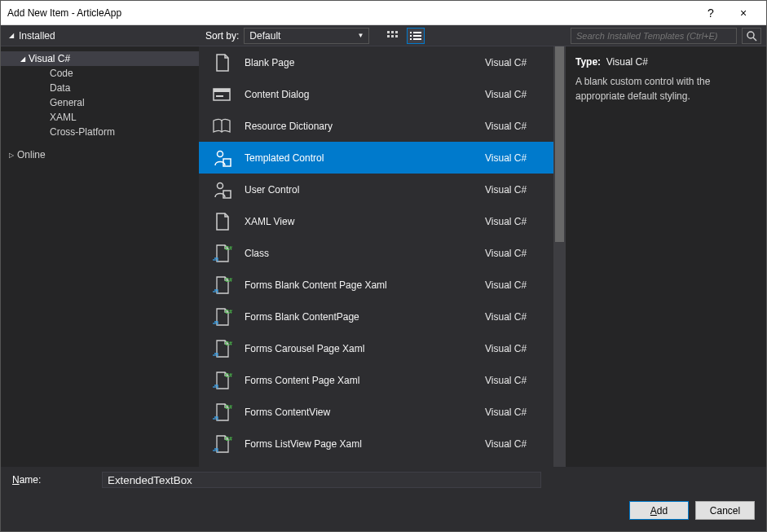 This screenshot has width=767, height=532. What do you see at coordinates (99, 103) in the screenshot?
I see `tree-item: General` at bounding box center [99, 103].